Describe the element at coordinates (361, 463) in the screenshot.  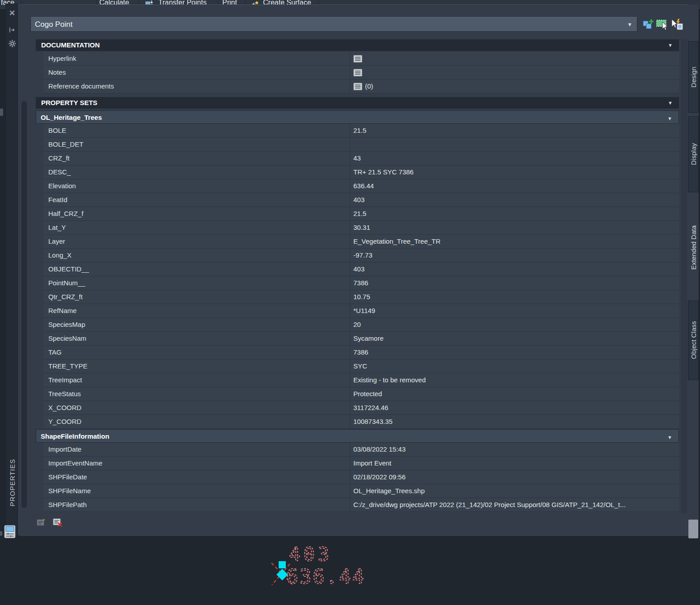
I see `property-row: ImportEventNameImport Event` at that location.